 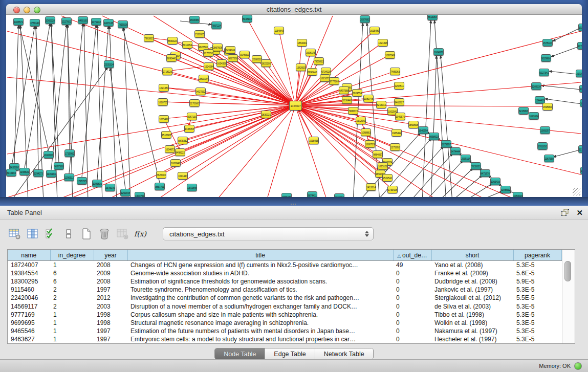 I want to click on column-header-title: title, so click(x=260, y=255).